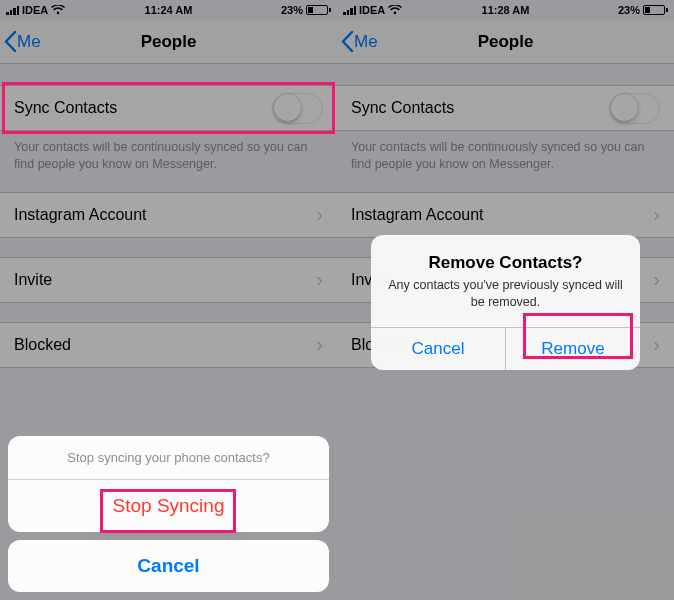 Image resolution: width=674 pixels, height=600 pixels. What do you see at coordinates (33, 280) in the screenshot?
I see `invite-label: Invite` at bounding box center [33, 280].